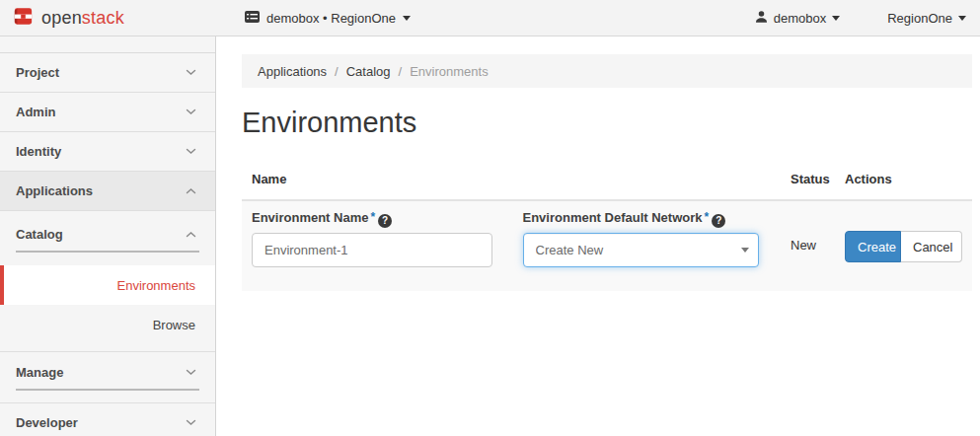  I want to click on sidebar-item-label: Identity, so click(38, 152).